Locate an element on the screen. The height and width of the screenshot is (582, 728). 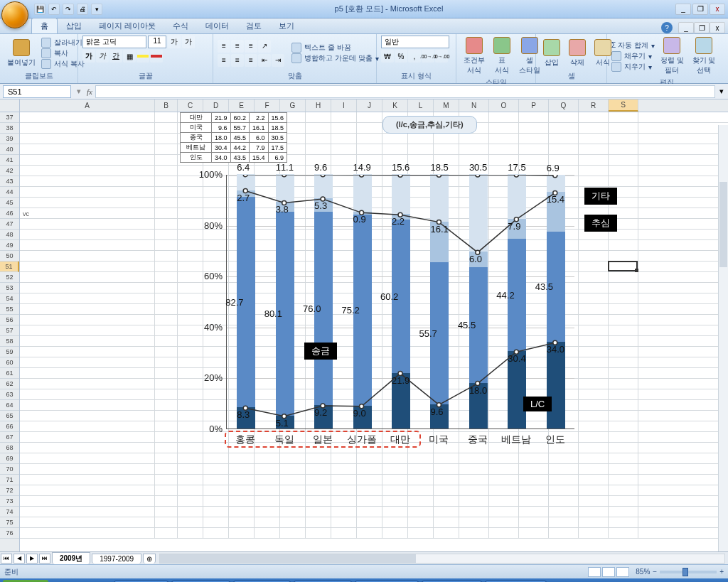
col-header-I: I is located at coordinates (344, 105).